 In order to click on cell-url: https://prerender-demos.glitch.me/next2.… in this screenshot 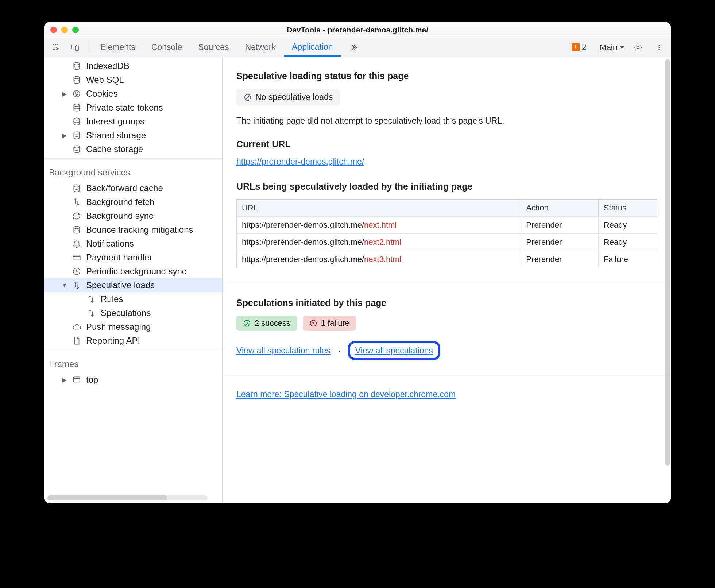, I will do `click(379, 242)`.